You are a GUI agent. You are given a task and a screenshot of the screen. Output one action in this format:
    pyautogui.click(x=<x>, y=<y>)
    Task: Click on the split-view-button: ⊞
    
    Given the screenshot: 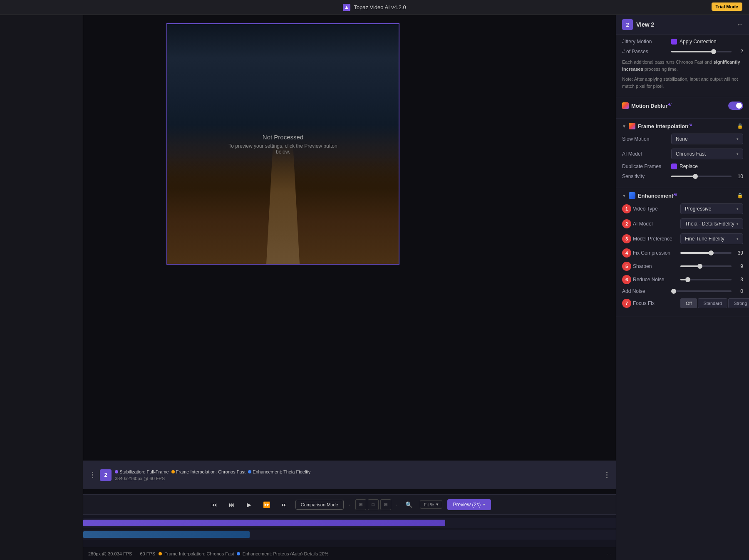 What is the action you would take?
    pyautogui.click(x=361, y=505)
    